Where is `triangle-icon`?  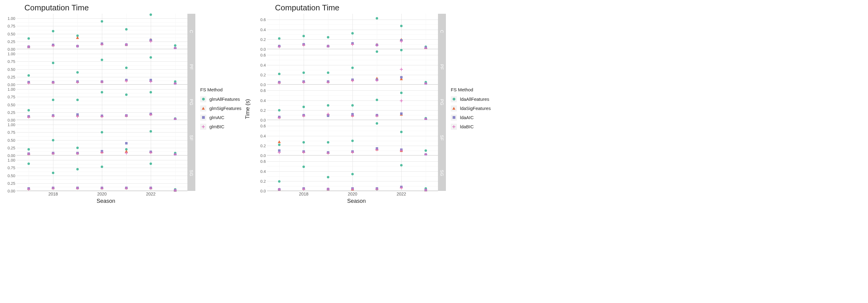 triangle-icon is located at coordinates (454, 109).